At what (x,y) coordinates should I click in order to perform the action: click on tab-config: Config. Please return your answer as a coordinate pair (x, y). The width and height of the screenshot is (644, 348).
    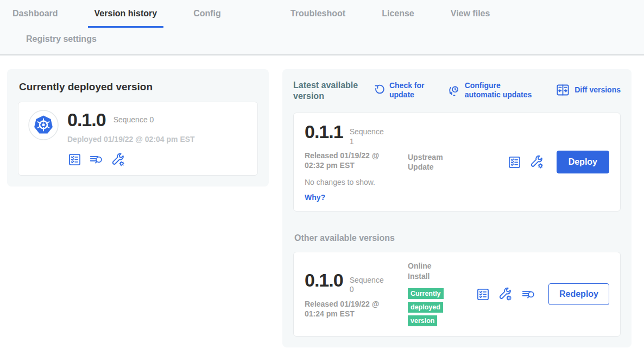
    Looking at the image, I should click on (207, 17).